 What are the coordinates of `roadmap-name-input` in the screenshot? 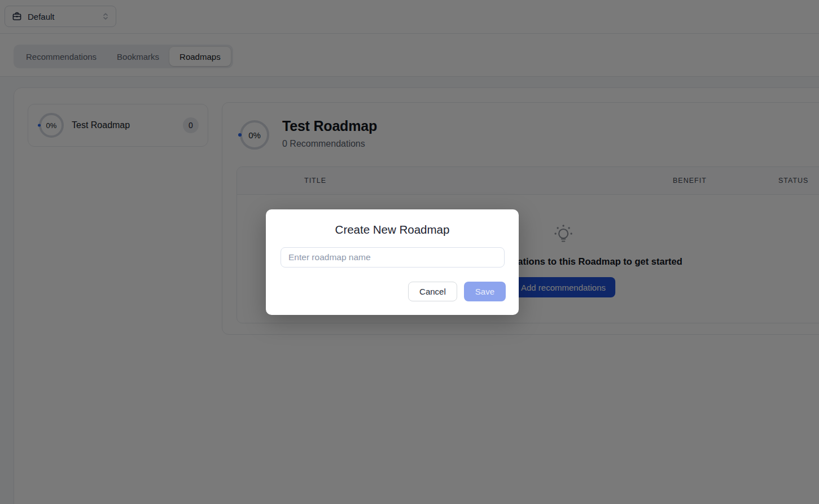 It's located at (393, 257).